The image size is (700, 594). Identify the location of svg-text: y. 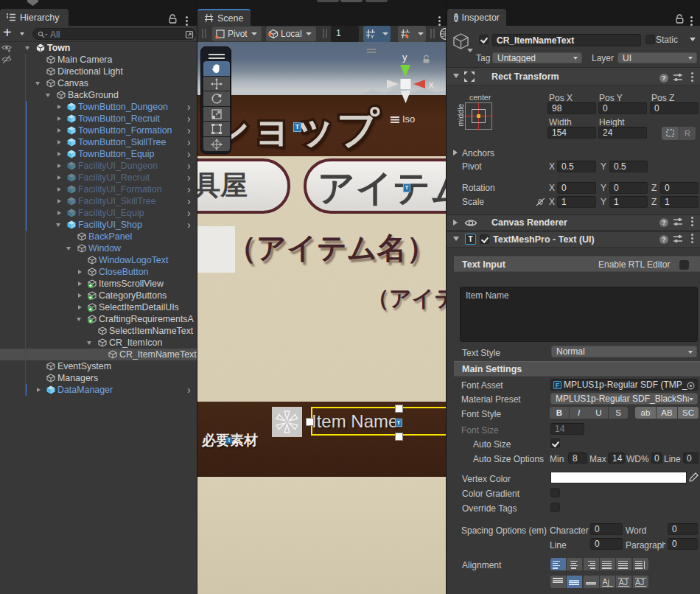
(405, 57).